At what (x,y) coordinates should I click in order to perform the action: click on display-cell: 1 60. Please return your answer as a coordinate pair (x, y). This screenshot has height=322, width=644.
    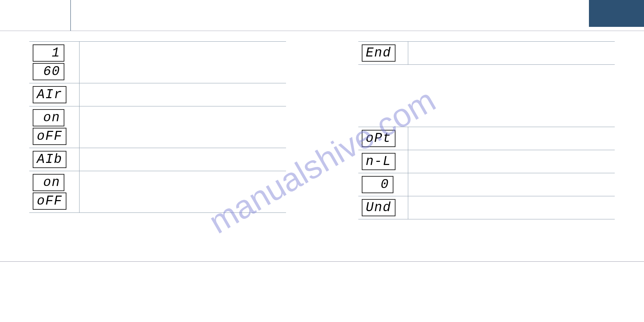
    Looking at the image, I should click on (54, 63).